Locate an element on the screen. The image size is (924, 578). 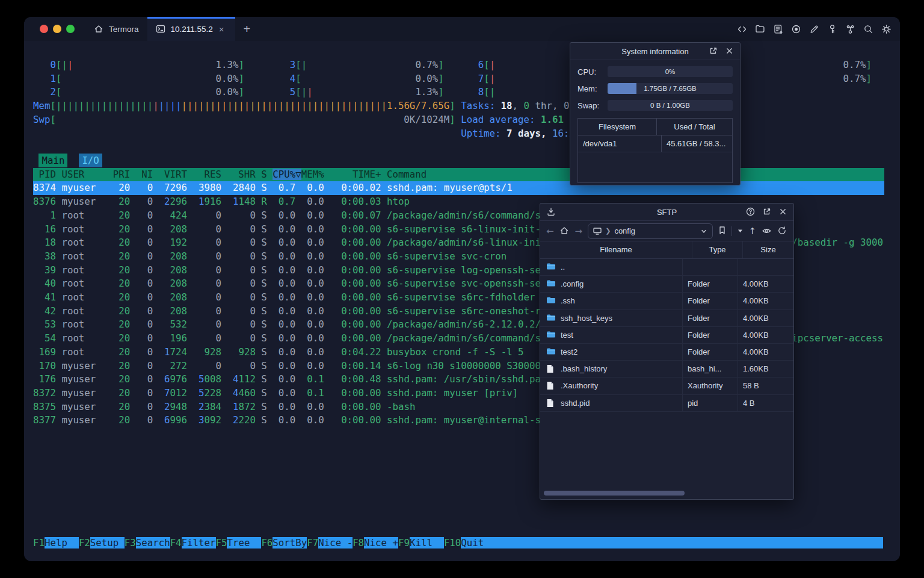
sftp-row: ssh_host_keysFolder4.00KB is located at coordinates (667, 319).